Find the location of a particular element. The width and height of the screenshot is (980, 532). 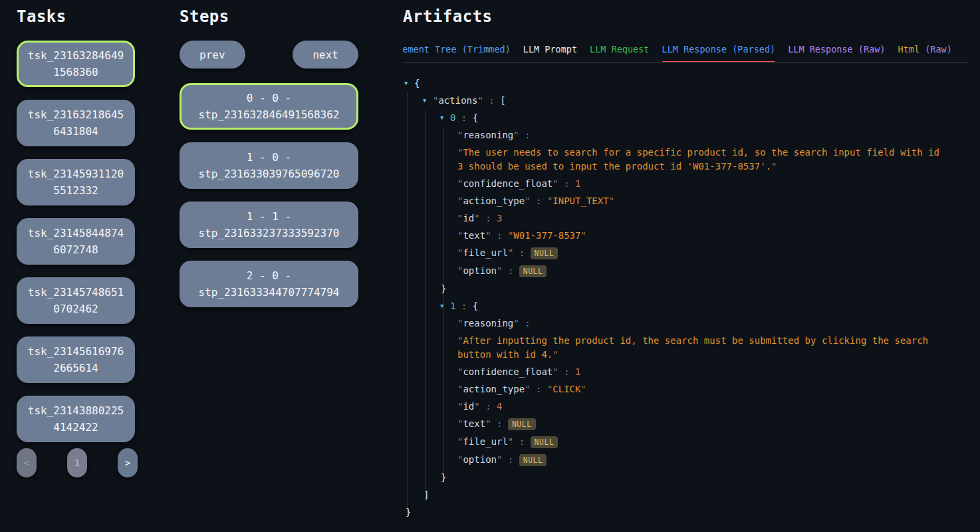

task-item: tsk_231457486510702462 is located at coordinates (76, 301).